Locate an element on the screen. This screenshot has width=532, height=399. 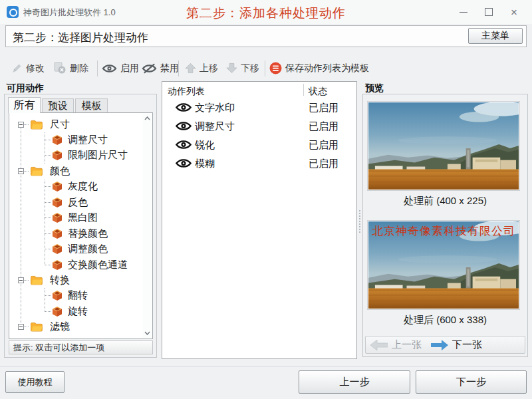
tree-row-folder: 转换 is located at coordinates (76, 281).